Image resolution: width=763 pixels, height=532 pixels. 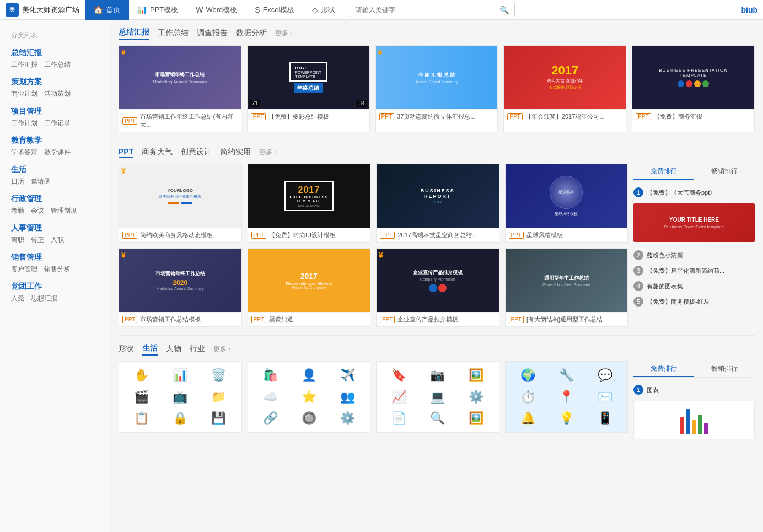 I want to click on section2-more: 更多 ›, so click(x=268, y=152).